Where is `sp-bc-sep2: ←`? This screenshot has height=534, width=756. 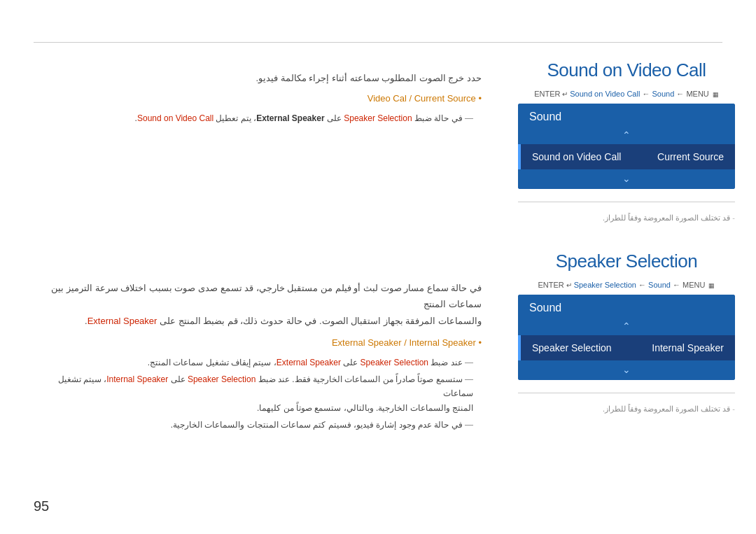 sp-bc-sep2: ← is located at coordinates (678, 285).